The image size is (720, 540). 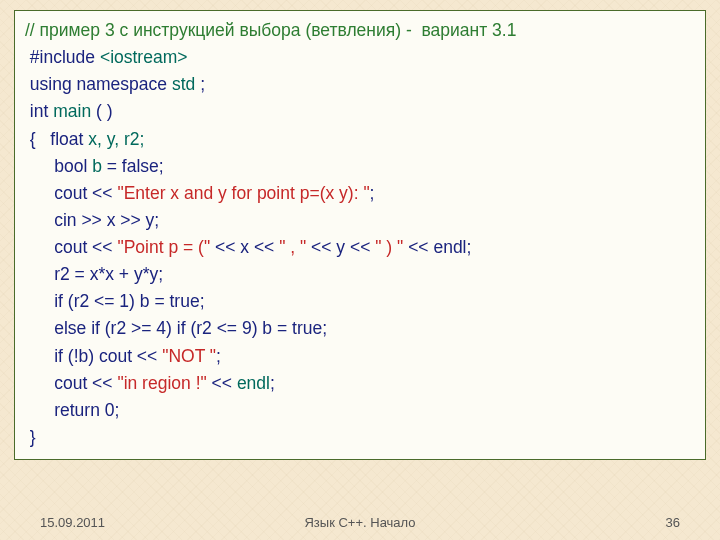 I want to click on code-line: { float x, y, r2;, so click(x=360, y=140).